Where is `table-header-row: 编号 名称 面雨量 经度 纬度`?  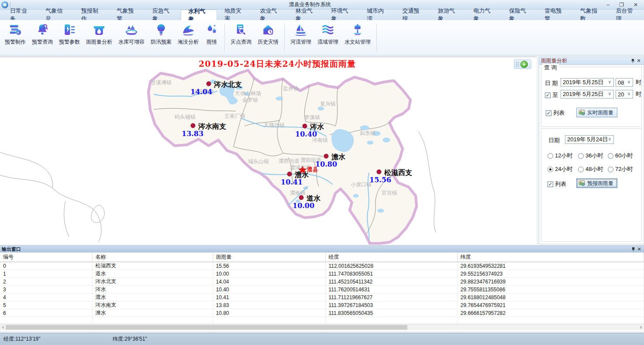 table-header-row: 编号 名称 面雨量 经度 纬度 is located at coordinates (322, 257).